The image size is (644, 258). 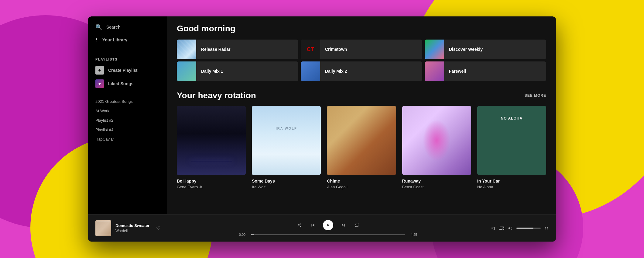 What do you see at coordinates (322, 228) in the screenshot?
I see `player-bar: Domestic Sweater Wardell ♡` at bounding box center [322, 228].